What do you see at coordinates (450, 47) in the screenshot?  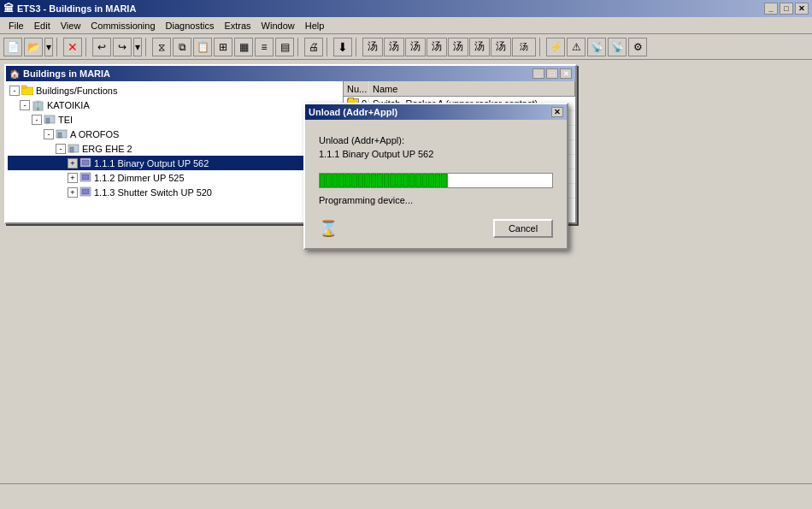 I see `knx-toolbar-group: 汤 汤 汤 汤 汤 汤 汤 汤` at bounding box center [450, 47].